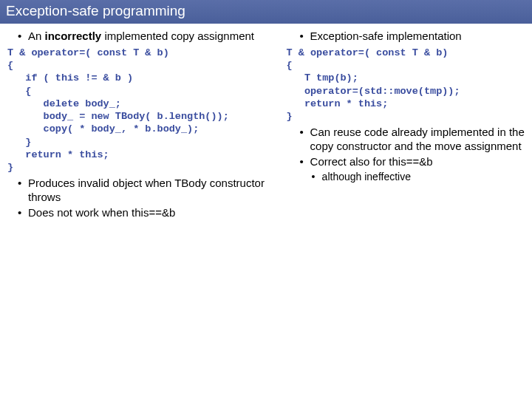 Image resolution: width=532 pixels, height=399 pixels. What do you see at coordinates (420, 140) in the screenshot?
I see `right-note-1: Can reuse code already implemented in th…` at bounding box center [420, 140].